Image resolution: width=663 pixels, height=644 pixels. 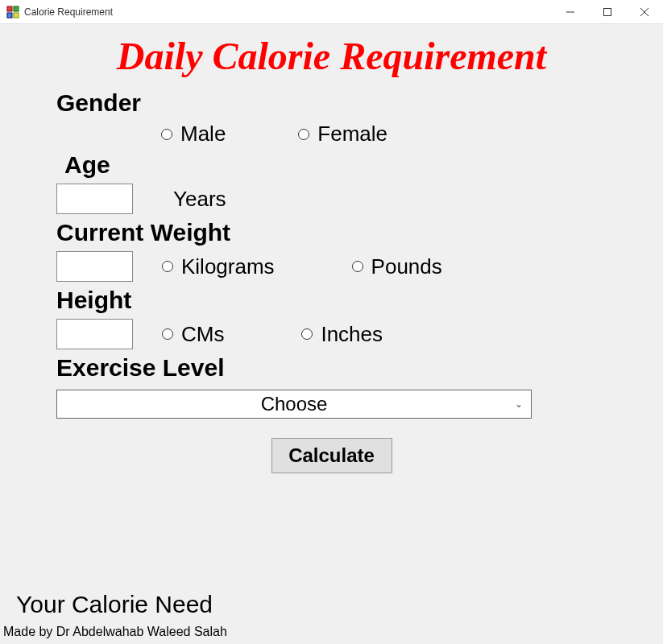 I want to click on gender-female-label: Female, so click(x=353, y=134).